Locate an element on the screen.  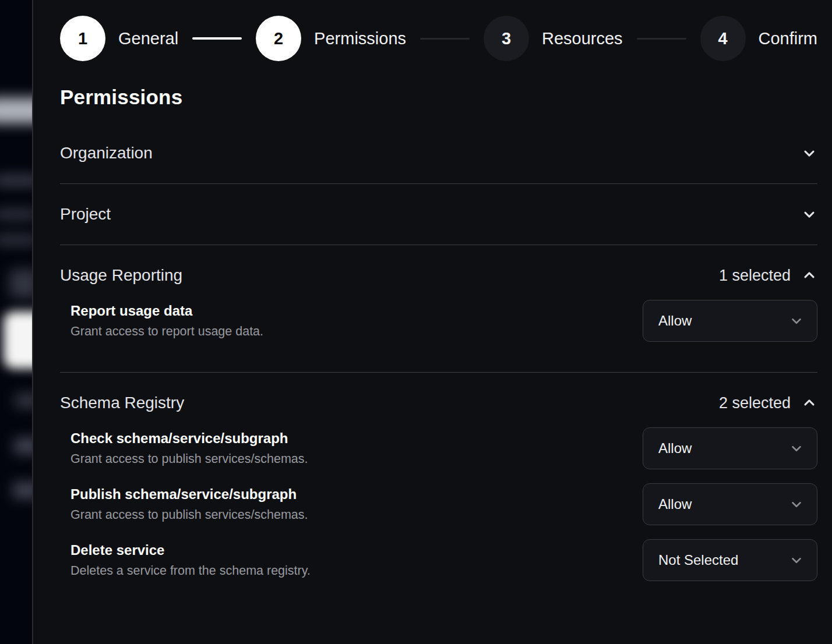
permission-row-delete-service: Delete service Deletes a service from th… is located at coordinates (439, 560).